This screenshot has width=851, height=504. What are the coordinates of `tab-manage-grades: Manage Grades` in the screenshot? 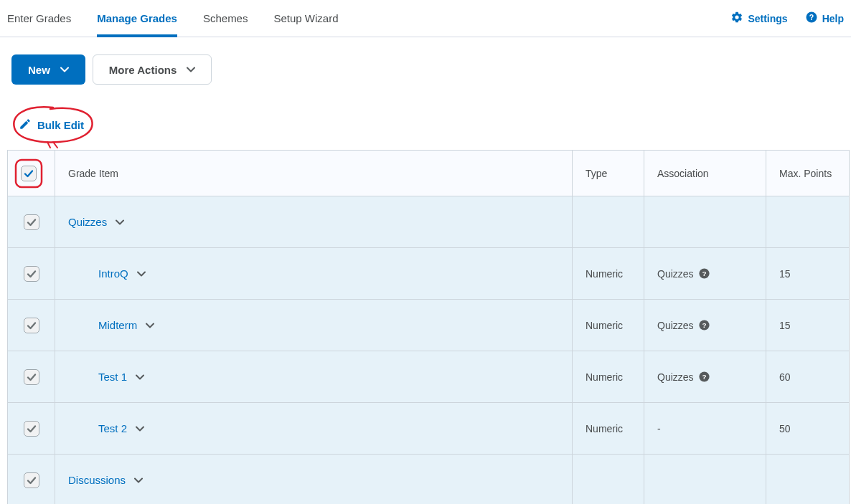 It's located at (137, 19).